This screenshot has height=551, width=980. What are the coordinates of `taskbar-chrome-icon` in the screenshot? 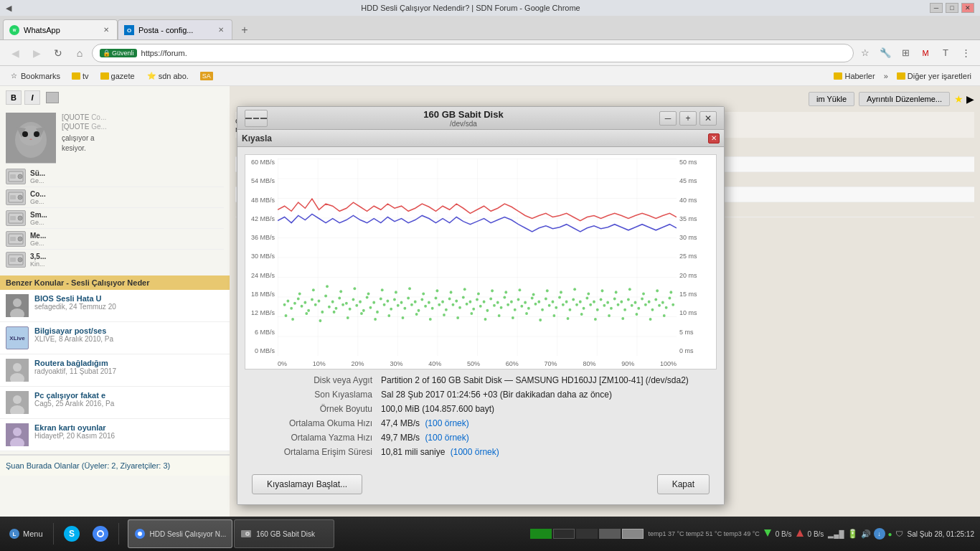 It's located at (100, 534).